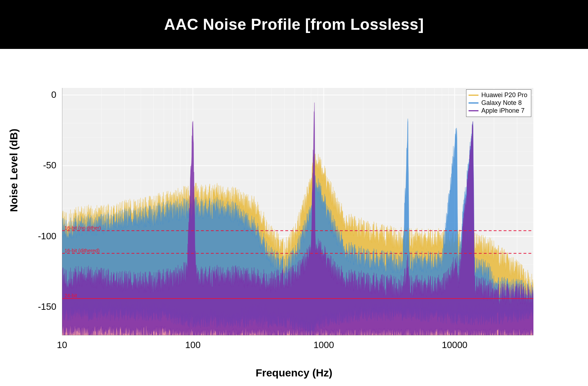  What do you see at coordinates (502, 103) in the screenshot?
I see `legend-label: Galaxy Note 8` at bounding box center [502, 103].